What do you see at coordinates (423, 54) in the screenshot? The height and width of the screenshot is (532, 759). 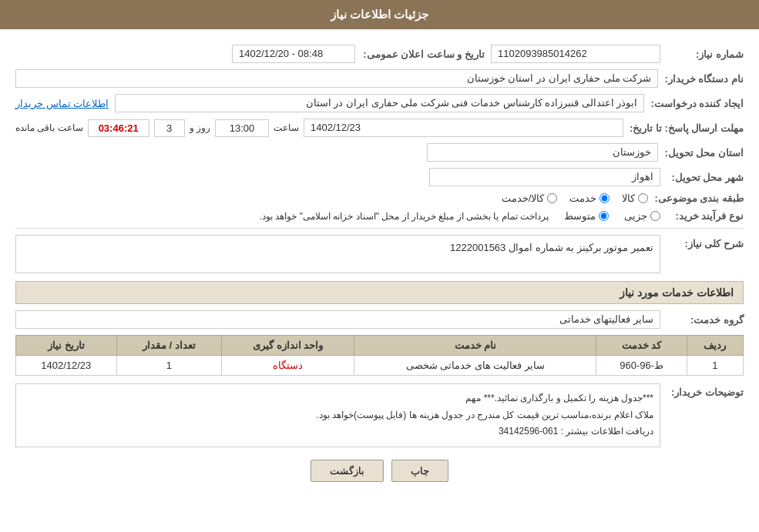 I see `announce-label: تاریخ و ساعت اعلان عمومی:` at bounding box center [423, 54].